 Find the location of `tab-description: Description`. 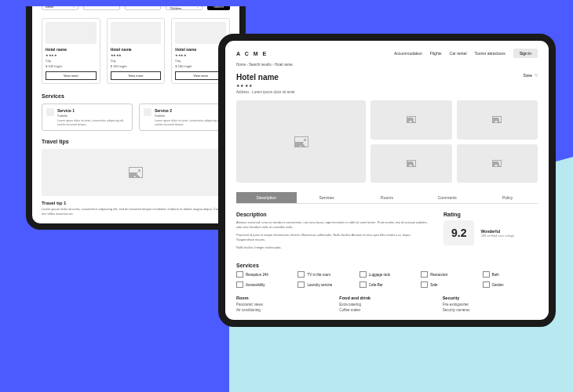

tab-description: Description is located at coordinates (267, 198).